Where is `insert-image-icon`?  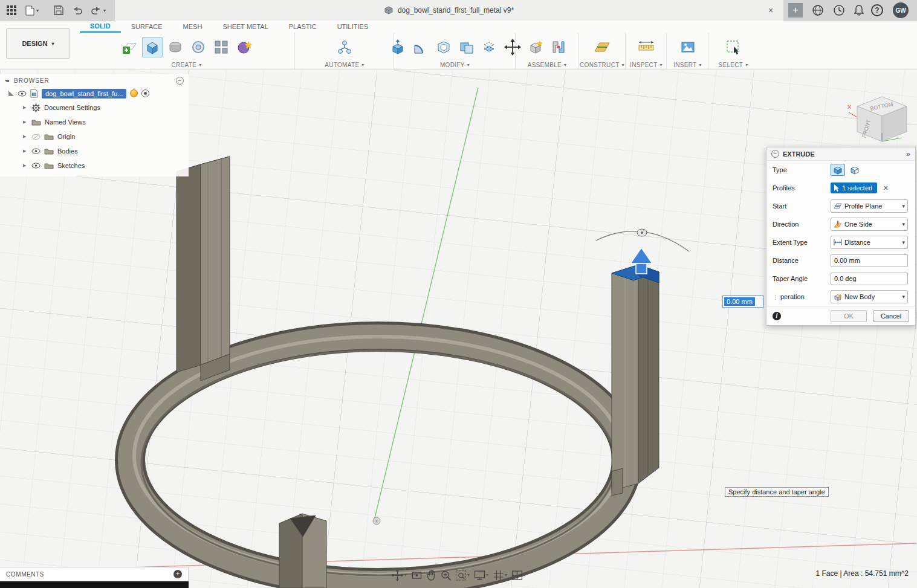 insert-image-icon is located at coordinates (688, 47).